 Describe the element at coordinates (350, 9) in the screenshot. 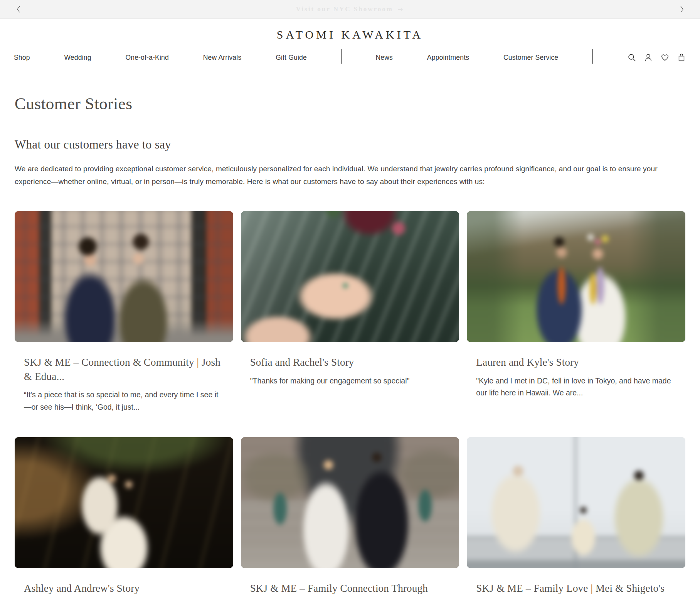

I see `announcement-banner: Visit our NYC Showroom →` at that location.